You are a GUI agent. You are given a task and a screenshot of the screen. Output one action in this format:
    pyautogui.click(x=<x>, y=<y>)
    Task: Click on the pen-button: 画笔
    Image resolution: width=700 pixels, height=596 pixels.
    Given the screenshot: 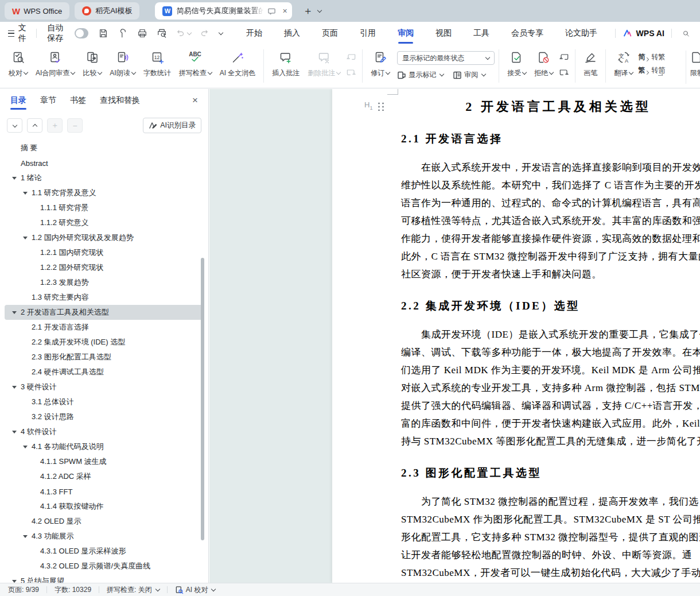 What is the action you would take?
    pyautogui.click(x=590, y=63)
    